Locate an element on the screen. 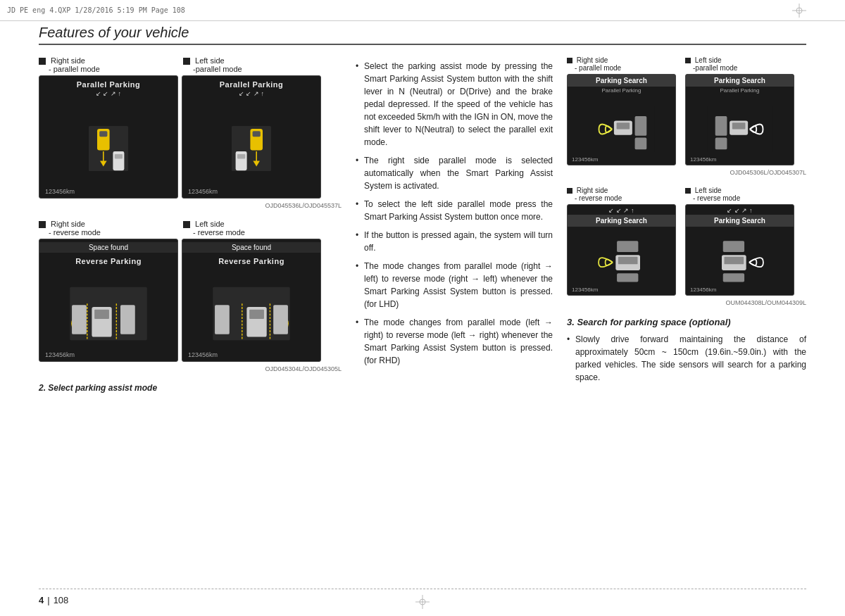 The width and height of the screenshot is (845, 616). km-r3: 123456km is located at coordinates (584, 290).